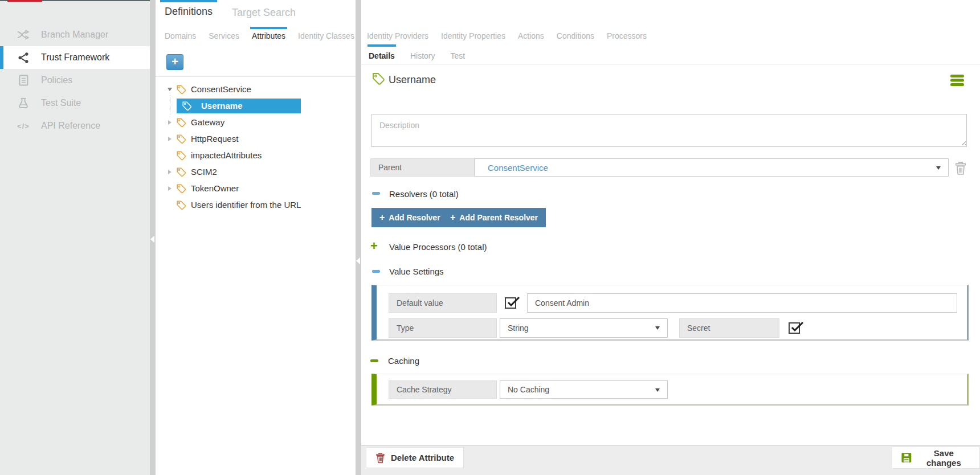  I want to click on description-input, so click(669, 130).